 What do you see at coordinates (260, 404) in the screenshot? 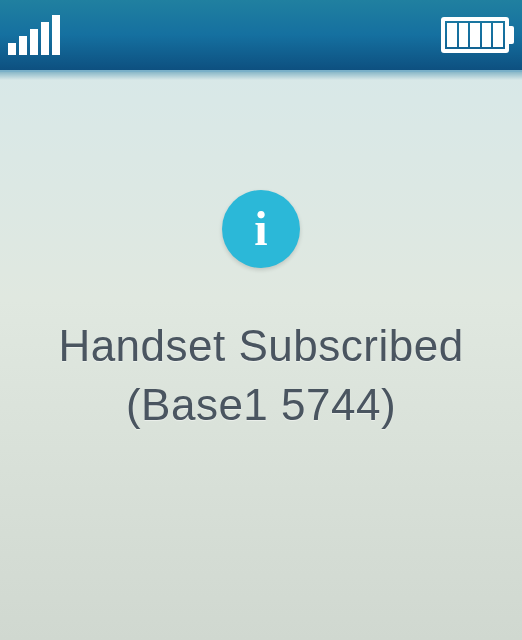
I see `message-line-2: (Base1 5744)` at bounding box center [260, 404].